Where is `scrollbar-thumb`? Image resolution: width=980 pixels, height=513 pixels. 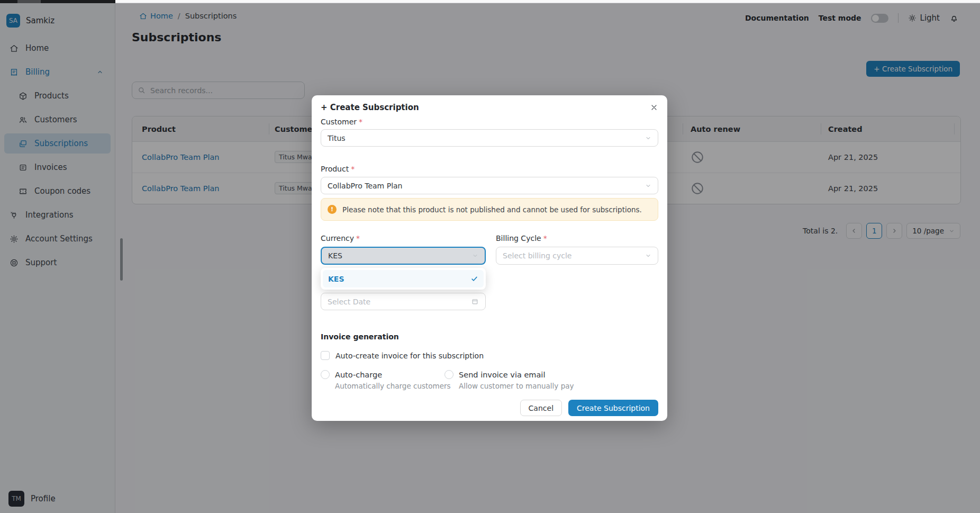
scrollbar-thumb is located at coordinates (122, 259).